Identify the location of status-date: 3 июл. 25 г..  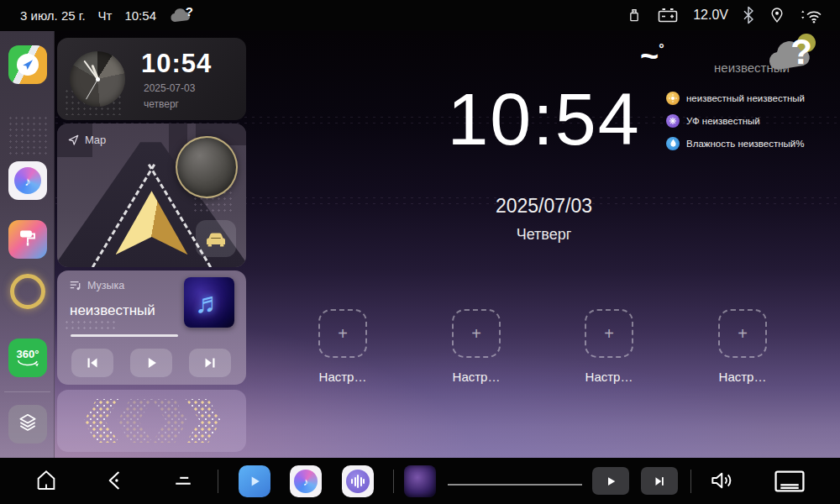
(53, 15).